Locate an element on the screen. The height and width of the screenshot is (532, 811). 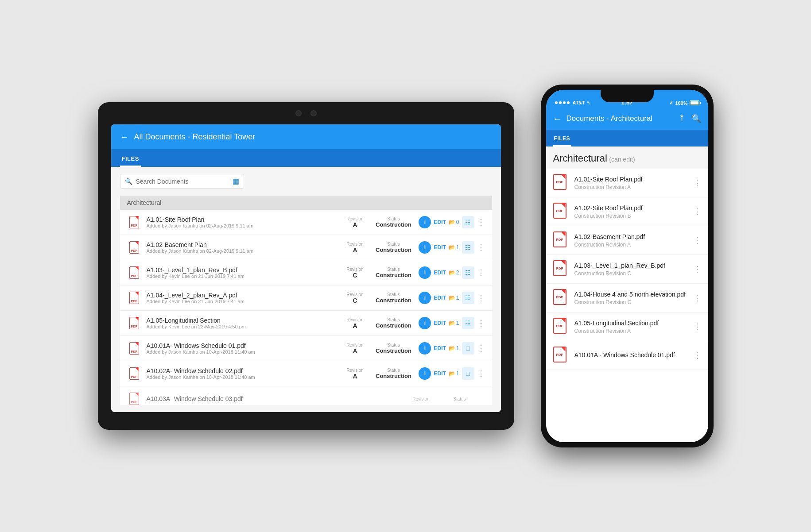
tablet-back-button: ← is located at coordinates (124, 137).